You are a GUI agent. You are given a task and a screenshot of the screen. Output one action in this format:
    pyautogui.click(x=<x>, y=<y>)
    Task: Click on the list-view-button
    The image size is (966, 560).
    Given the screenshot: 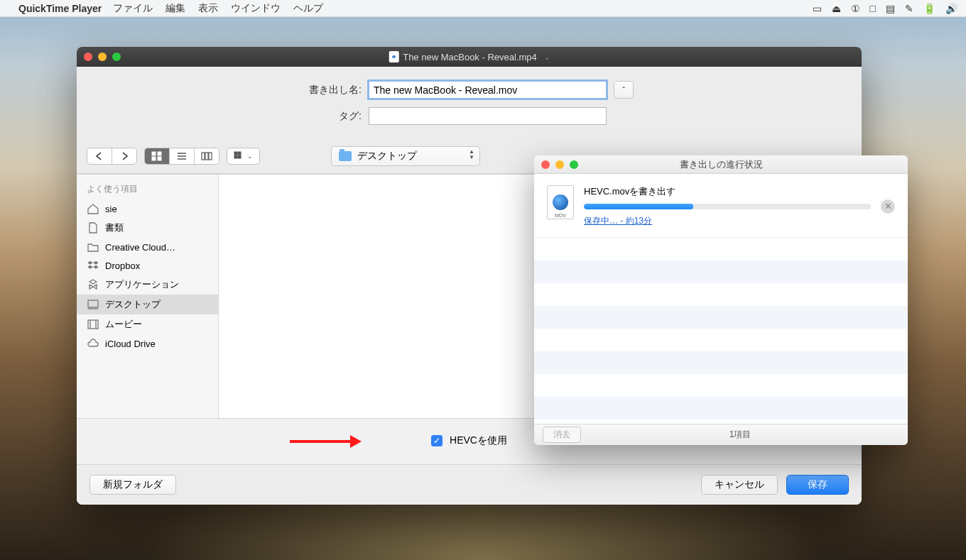 What is the action you would take?
    pyautogui.click(x=182, y=156)
    